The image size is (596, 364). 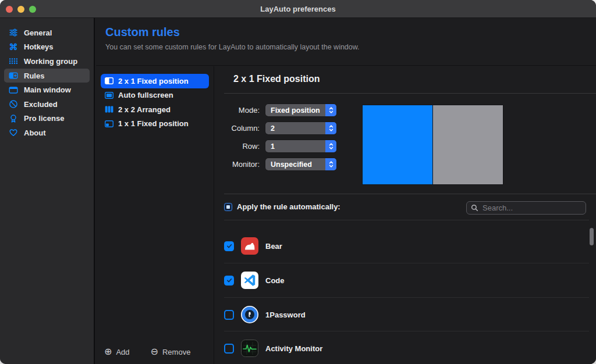 What do you see at coordinates (146, 95) in the screenshot?
I see `rule-item-label: Auto fullscreen` at bounding box center [146, 95].